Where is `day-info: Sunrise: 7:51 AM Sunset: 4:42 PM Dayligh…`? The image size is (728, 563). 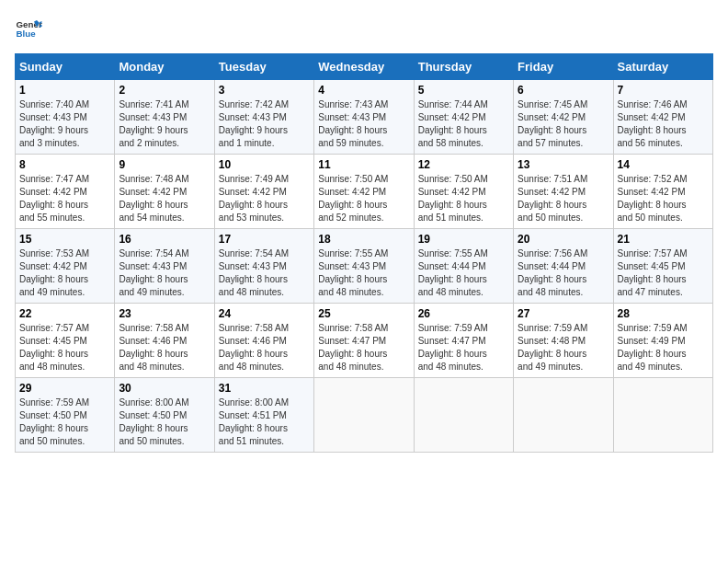 day-info: Sunrise: 7:51 AM Sunset: 4:42 PM Dayligh… is located at coordinates (563, 199).